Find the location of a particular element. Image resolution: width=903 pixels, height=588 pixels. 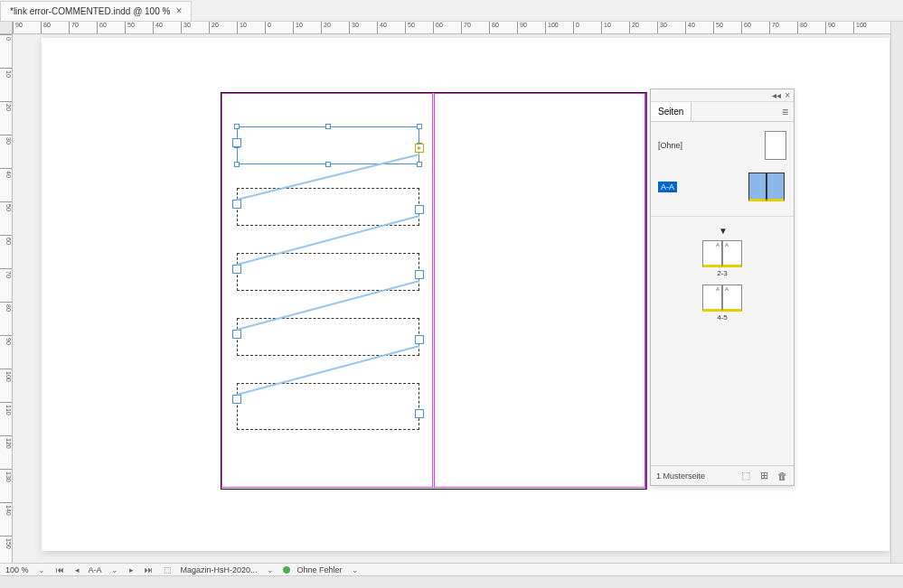

edit-page-size-icon: ⬚ is located at coordinates (746, 476).